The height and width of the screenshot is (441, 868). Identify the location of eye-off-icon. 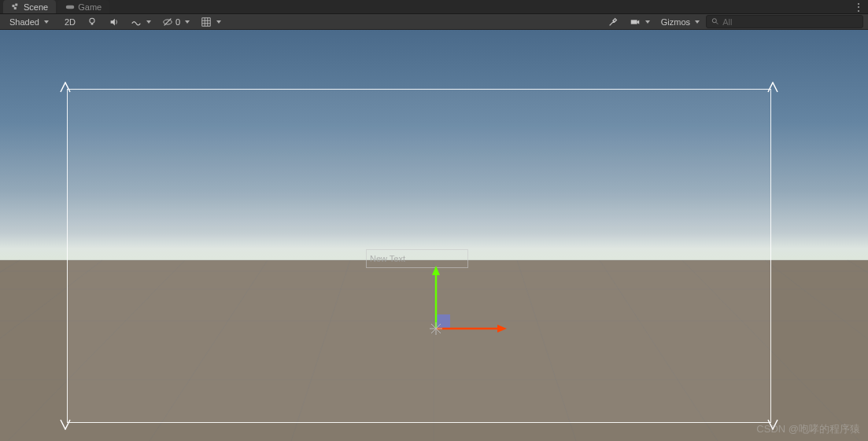
(168, 22).